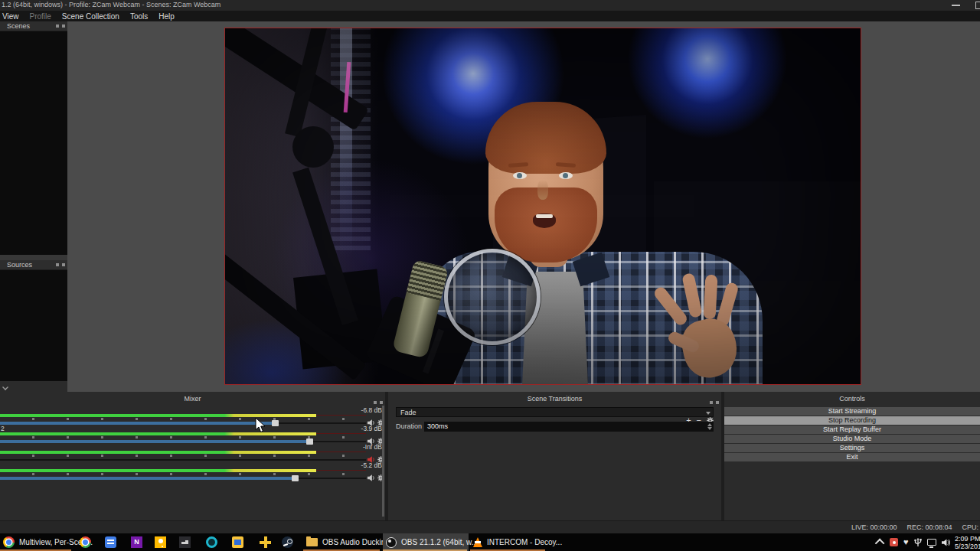  I want to click on transitions-dock-title: Scene Transitions, so click(555, 399).